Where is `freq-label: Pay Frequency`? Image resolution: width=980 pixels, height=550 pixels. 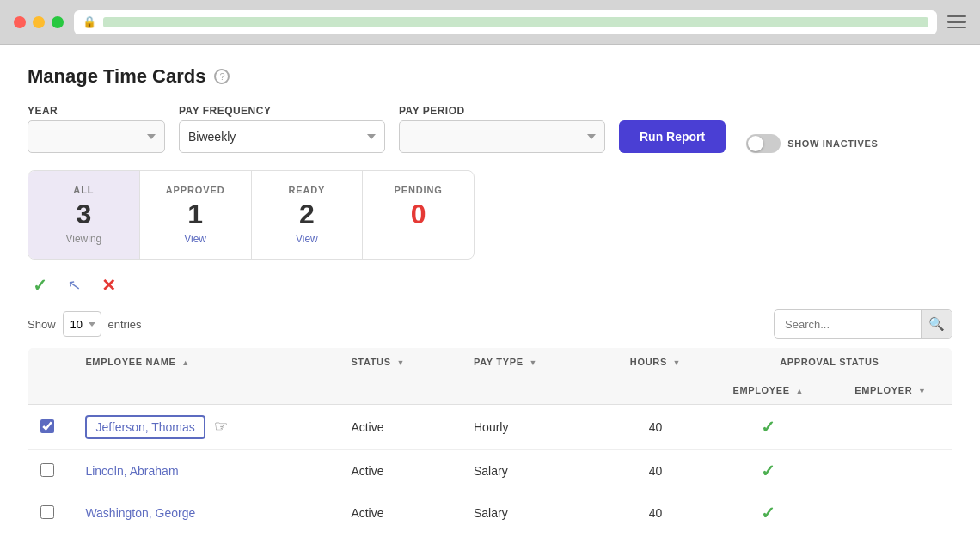 freq-label: Pay Frequency is located at coordinates (282, 111).